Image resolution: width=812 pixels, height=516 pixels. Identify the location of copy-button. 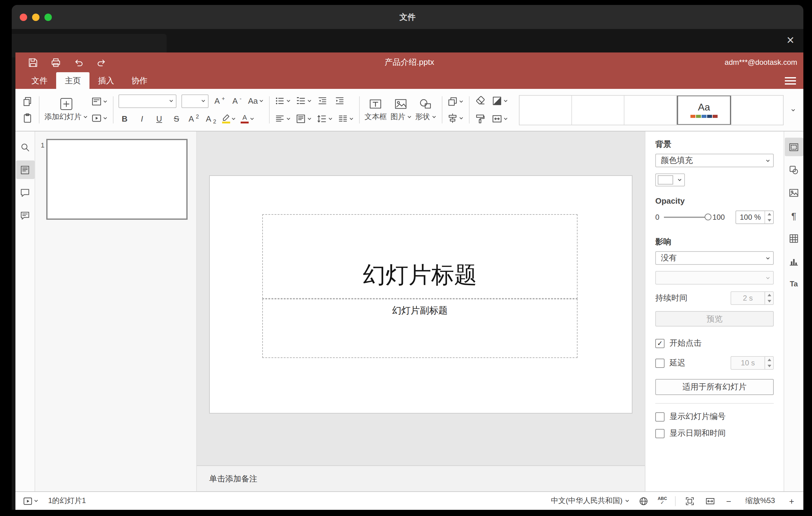
(27, 102).